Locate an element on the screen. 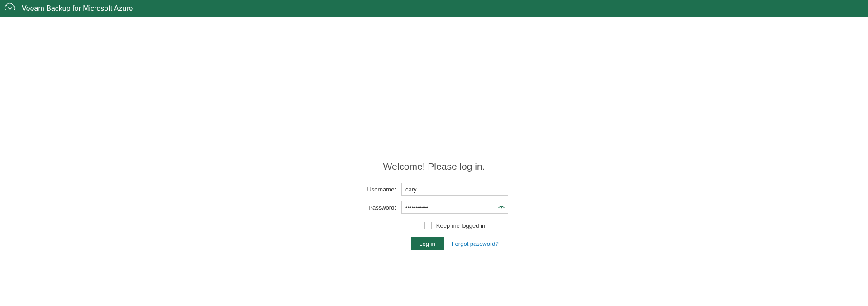 The image size is (868, 306). header: Veeam Backup for Microsoft Azure is located at coordinates (434, 9).